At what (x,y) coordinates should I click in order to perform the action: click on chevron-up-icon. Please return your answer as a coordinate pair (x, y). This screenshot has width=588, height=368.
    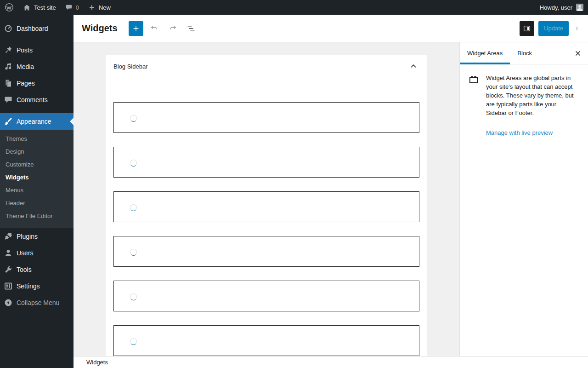
    Looking at the image, I should click on (413, 66).